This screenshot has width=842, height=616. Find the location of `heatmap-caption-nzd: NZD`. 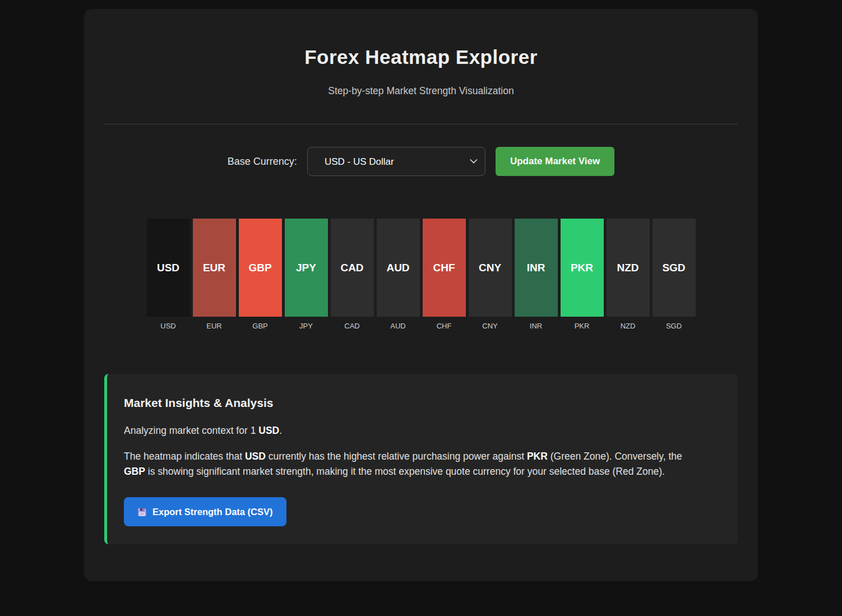

heatmap-caption-nzd: NZD is located at coordinates (628, 326).